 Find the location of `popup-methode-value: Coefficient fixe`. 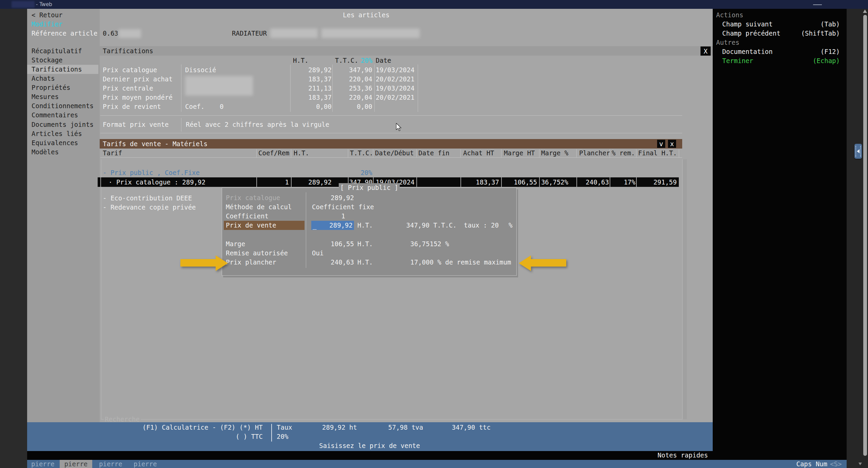

popup-methode-value: Coefficient fixe is located at coordinates (343, 207).